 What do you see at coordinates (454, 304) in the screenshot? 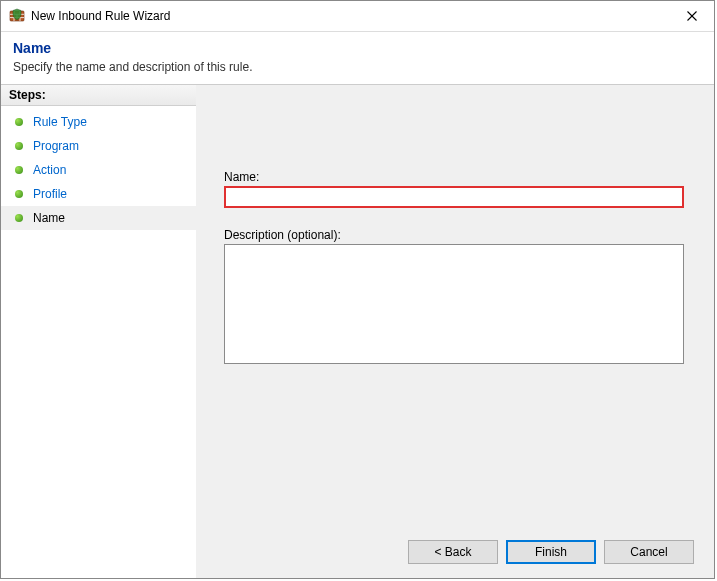
I see `description-input` at bounding box center [454, 304].